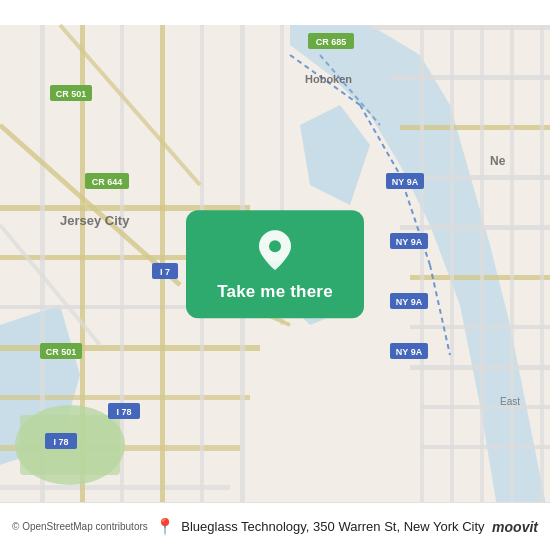  I want to click on svg-text: CR 644, so click(108, 182).